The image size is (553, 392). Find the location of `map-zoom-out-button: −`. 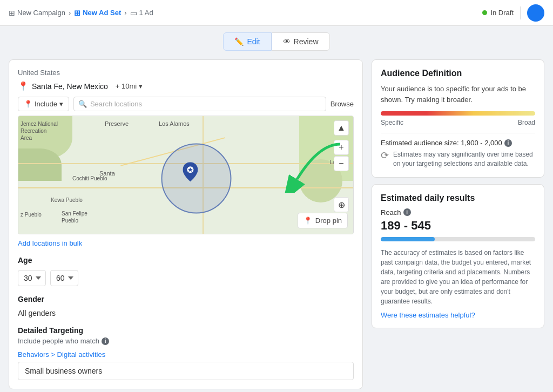

map-zoom-out-button: − is located at coordinates (341, 164).